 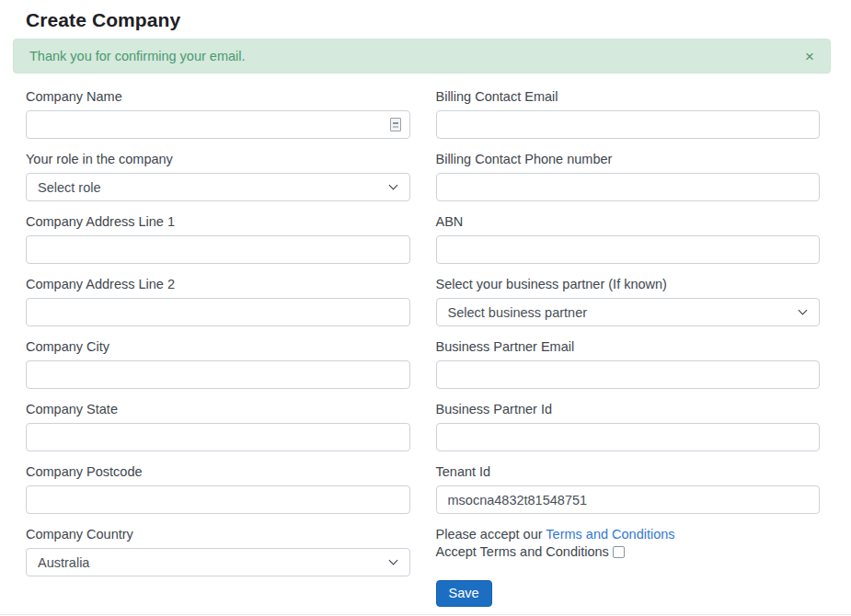 I want to click on business-partner-label: Select your business partner (If known), so click(x=628, y=284).